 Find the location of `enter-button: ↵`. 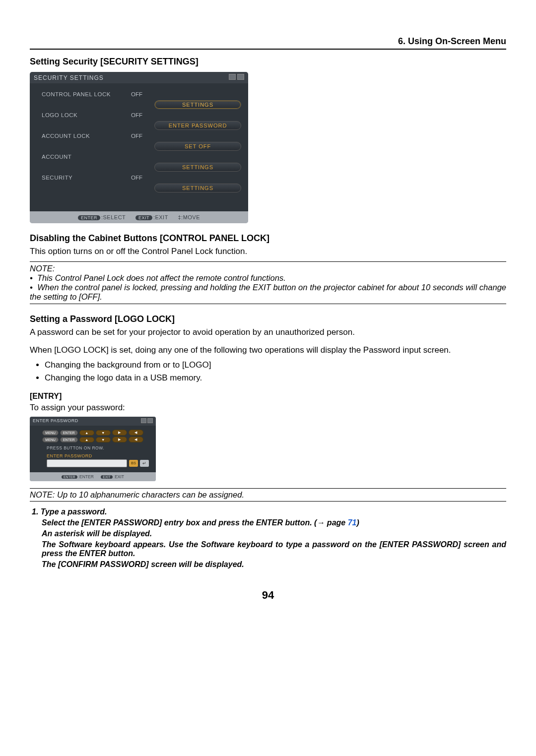

enter-button: ↵ is located at coordinates (144, 463).